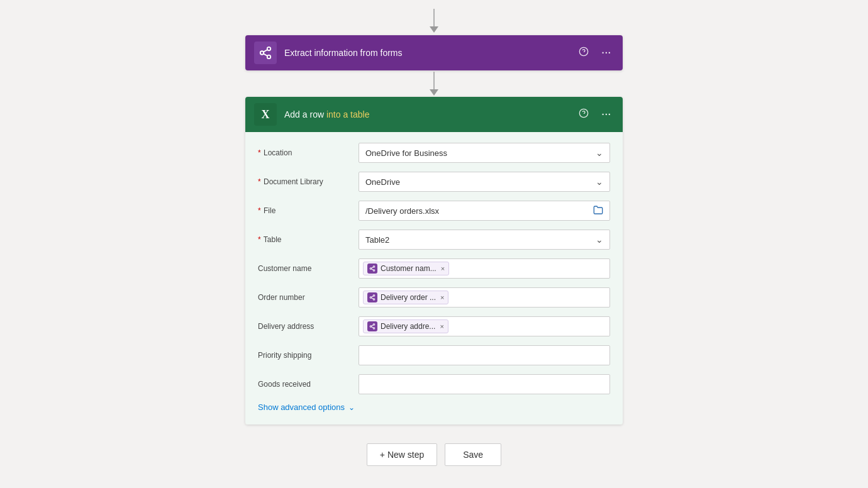  What do you see at coordinates (434, 297) in the screenshot?
I see `field-order-number: Order number Delivery order ...` at bounding box center [434, 297].